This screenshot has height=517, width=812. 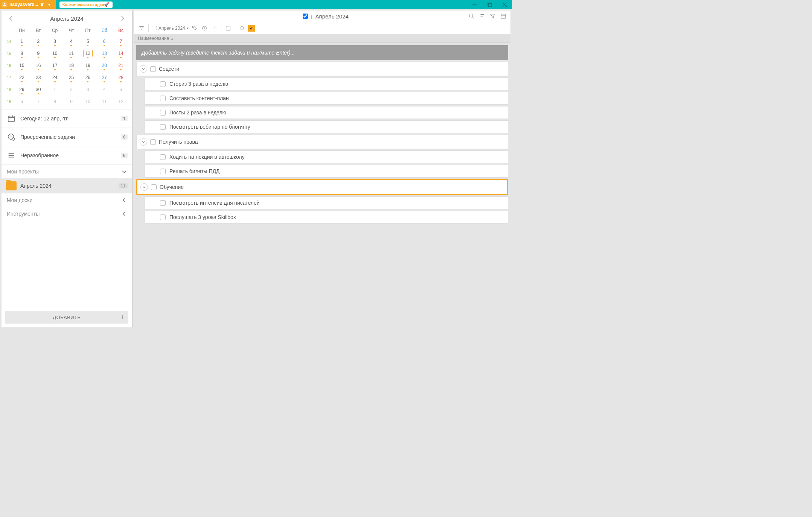 What do you see at coordinates (472, 16) in the screenshot?
I see `search-icon` at bounding box center [472, 16].